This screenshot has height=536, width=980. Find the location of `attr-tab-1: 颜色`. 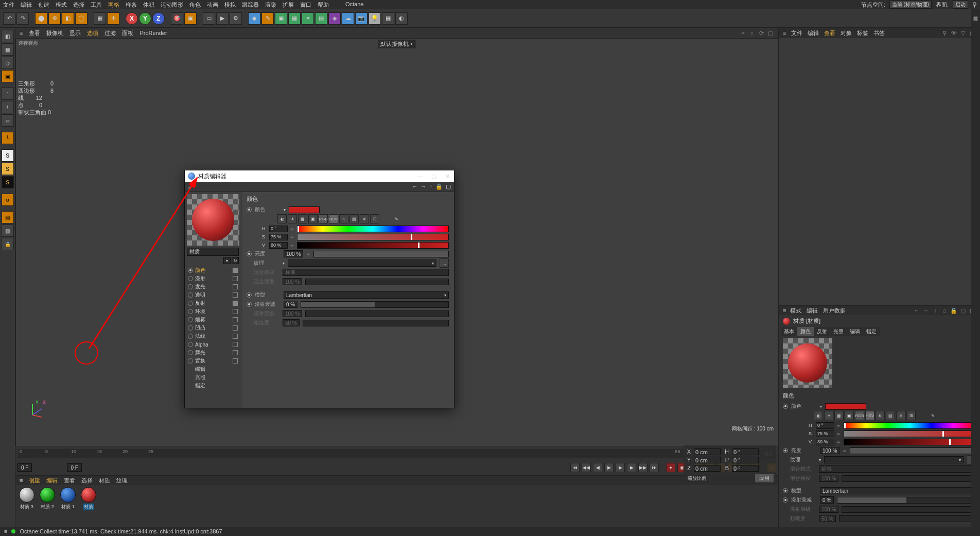

attr-tab-1: 颜色 is located at coordinates (806, 332).